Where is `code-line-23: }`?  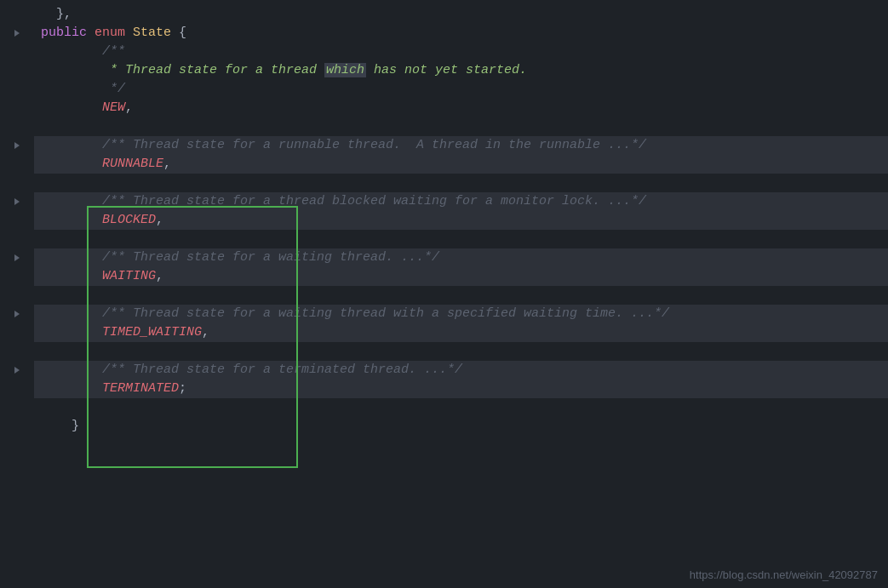
code-line-23: } is located at coordinates (461, 426).